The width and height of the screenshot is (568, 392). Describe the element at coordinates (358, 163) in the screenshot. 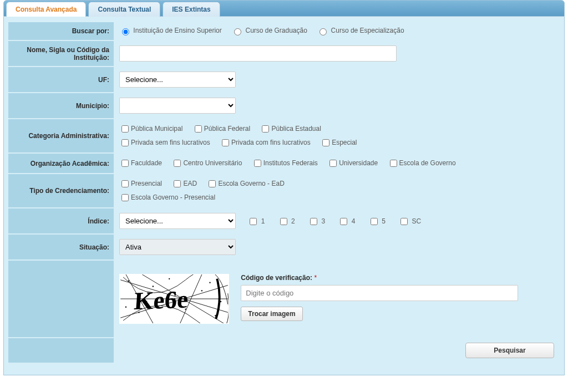

I see `chk-universidade-text: Universidade` at that location.